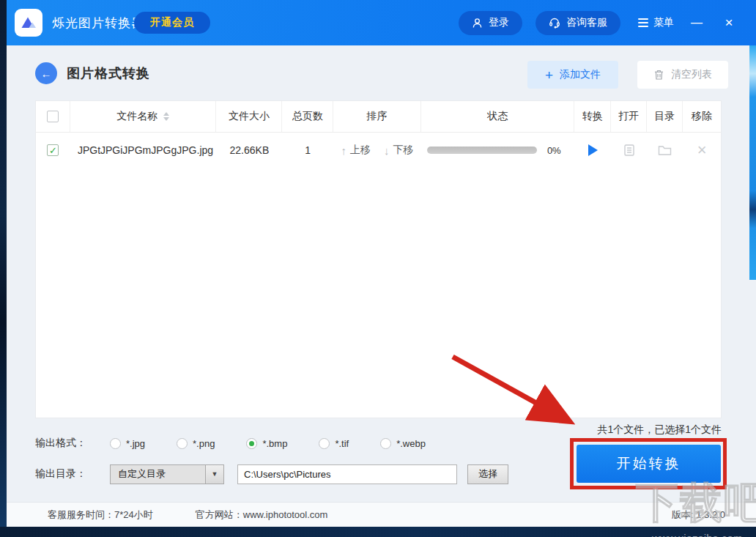 This screenshot has height=537, width=756. What do you see at coordinates (196, 444) in the screenshot?
I see `radio-png: *.png` at bounding box center [196, 444].